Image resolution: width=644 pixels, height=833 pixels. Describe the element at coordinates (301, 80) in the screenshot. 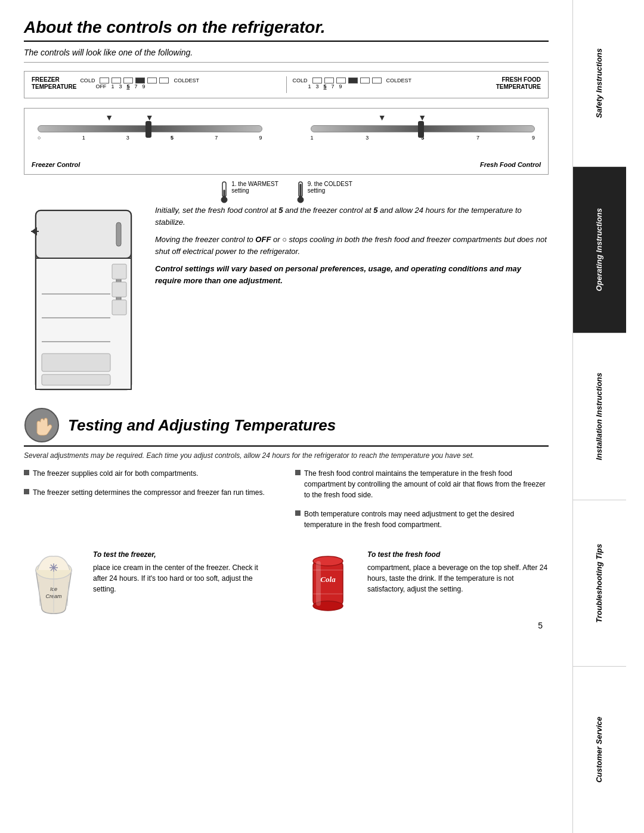

I see `cold-label-right: COLD` at that location.